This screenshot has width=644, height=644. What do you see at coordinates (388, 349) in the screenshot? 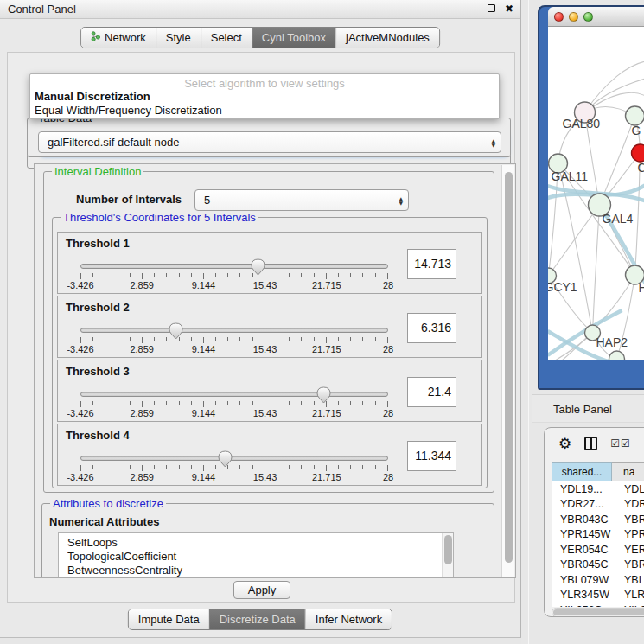
I see `tick-label: 28` at bounding box center [388, 349].